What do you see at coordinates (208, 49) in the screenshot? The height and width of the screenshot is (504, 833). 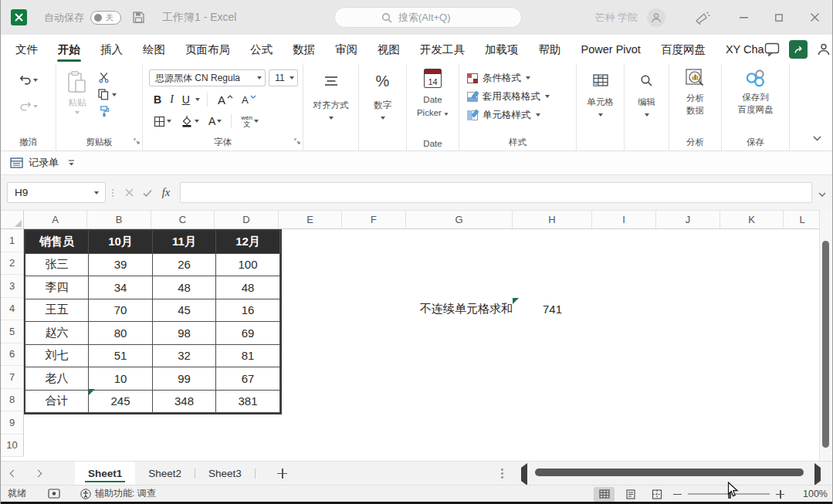 I see `tab-page-layout: 页面布局` at bounding box center [208, 49].